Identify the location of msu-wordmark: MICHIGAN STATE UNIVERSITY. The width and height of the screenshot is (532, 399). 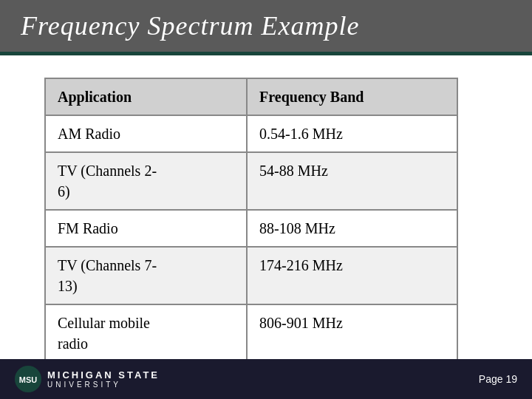
(103, 379).